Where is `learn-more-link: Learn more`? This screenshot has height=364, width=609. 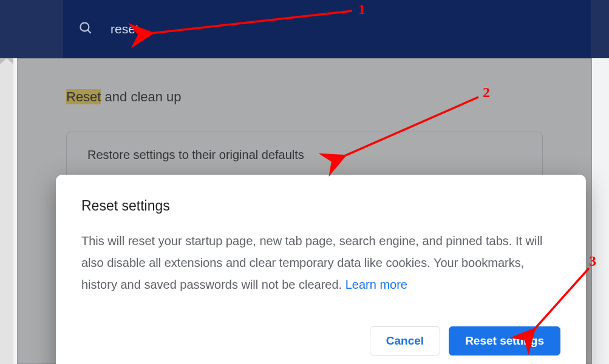
learn-more-link: Learn more is located at coordinates (376, 285).